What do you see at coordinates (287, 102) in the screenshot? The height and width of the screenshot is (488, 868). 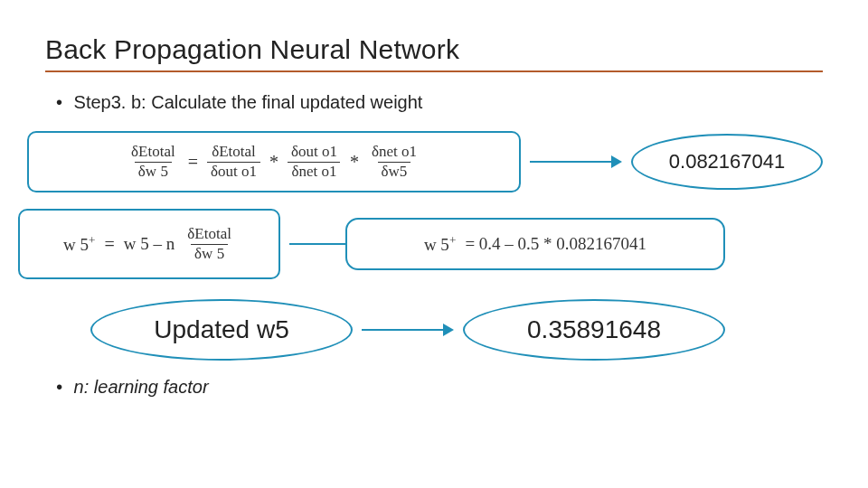 I see `bullet-text-rest: Calculate the final updated weight` at bounding box center [287, 102].